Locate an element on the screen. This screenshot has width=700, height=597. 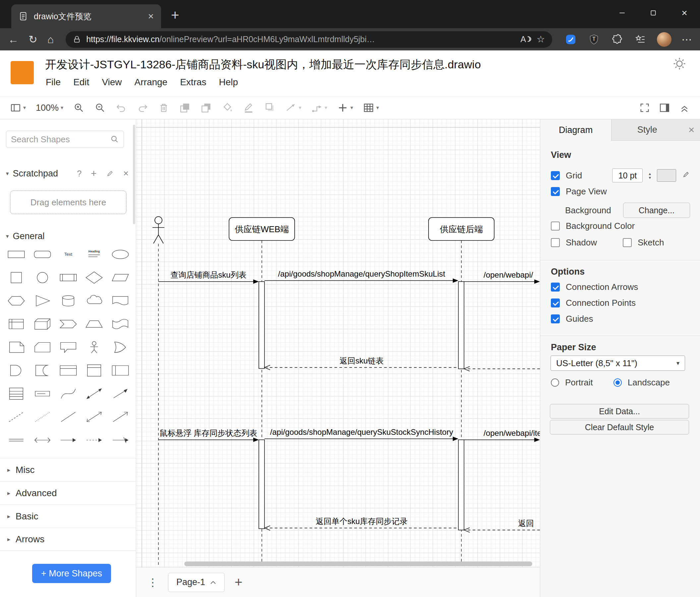
scratchpad-edit-icon is located at coordinates (110, 173).